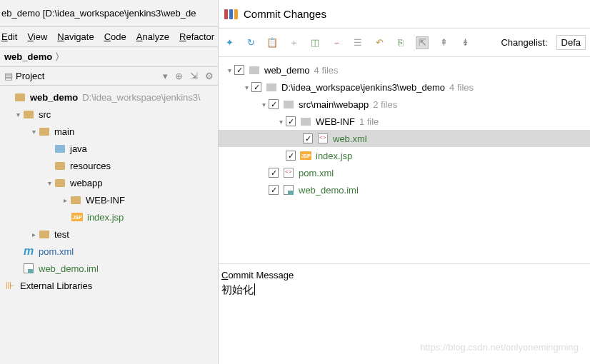  Describe the element at coordinates (9, 37) in the screenshot. I see `menu-edit: Edit` at that location.